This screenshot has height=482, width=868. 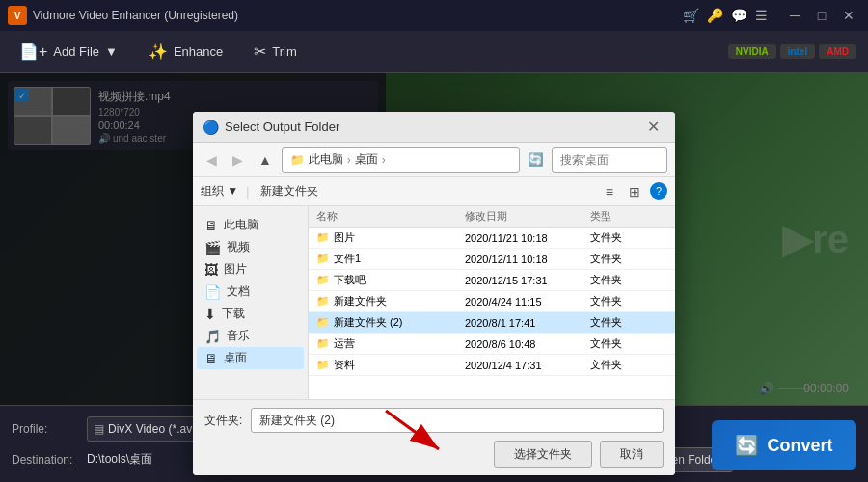 I want to click on sidebar-pictures-label: 图片, so click(x=235, y=270).